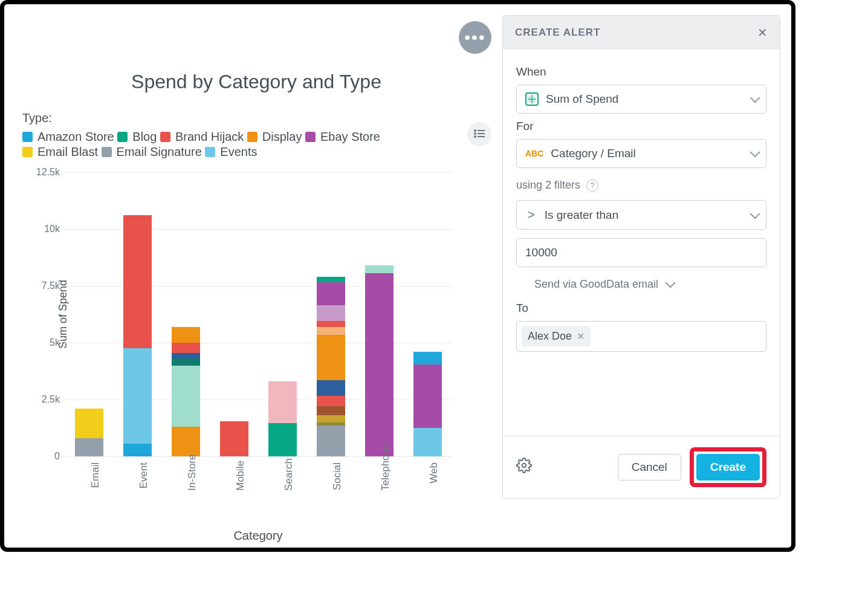  What do you see at coordinates (641, 215) in the screenshot?
I see `condition-select: > Is greater than` at bounding box center [641, 215].